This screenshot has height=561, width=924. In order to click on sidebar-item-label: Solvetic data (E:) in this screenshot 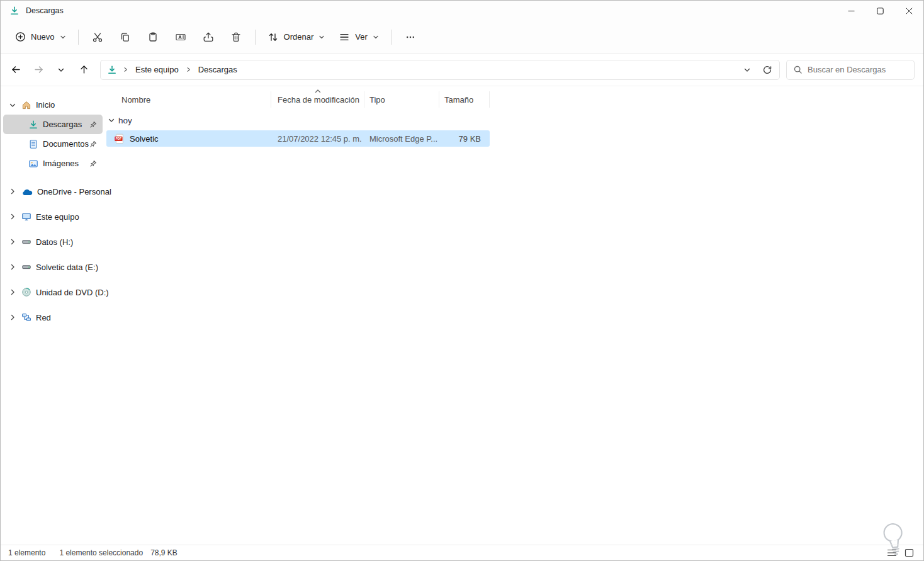, I will do `click(67, 267)`.